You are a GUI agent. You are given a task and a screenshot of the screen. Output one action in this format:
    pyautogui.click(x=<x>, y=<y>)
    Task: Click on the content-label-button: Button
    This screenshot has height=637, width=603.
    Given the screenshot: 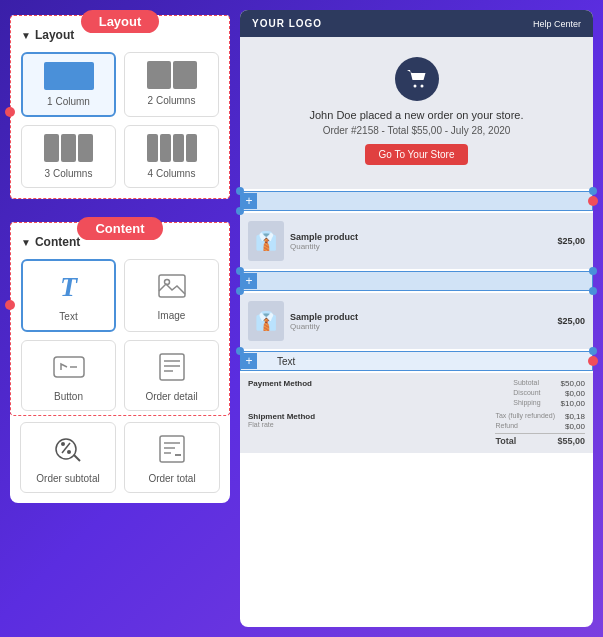 What is the action you would take?
    pyautogui.click(x=68, y=396)
    